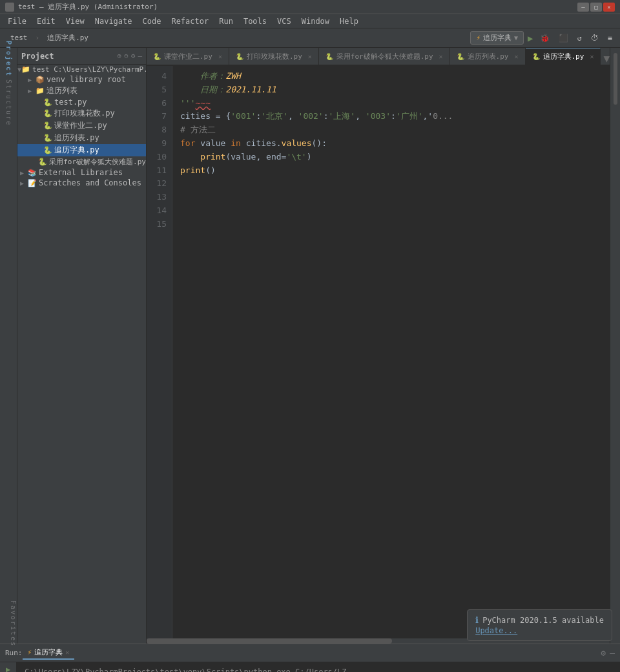 Image resolution: width=620 pixels, height=672 pixels. What do you see at coordinates (310, 21) in the screenshot?
I see `menu-bar: File Edit View Navigate Code Refactor Ru…` at bounding box center [310, 21].